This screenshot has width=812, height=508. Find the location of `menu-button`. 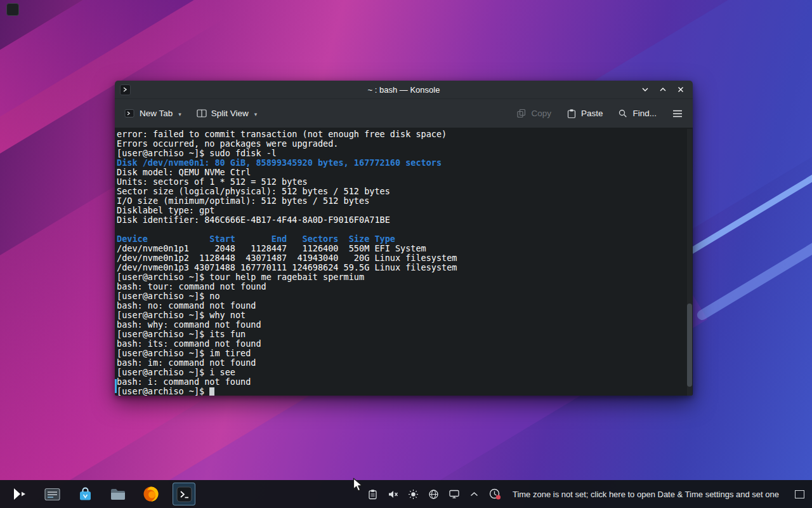

menu-button is located at coordinates (678, 114).